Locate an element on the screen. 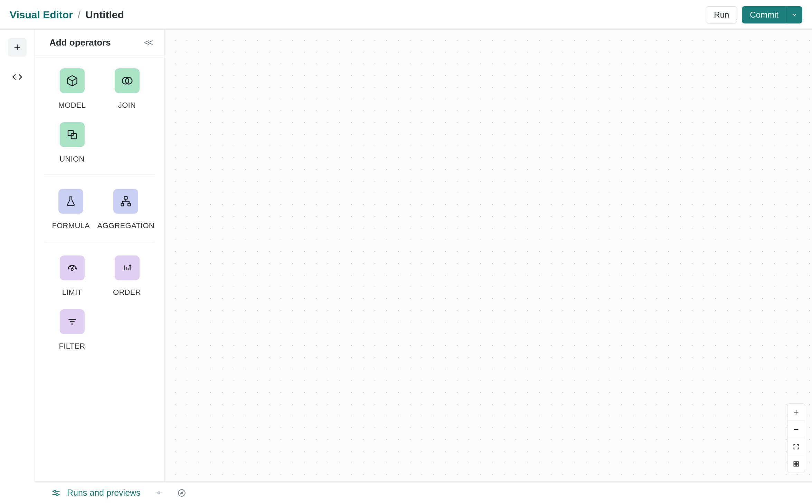 This screenshot has width=812, height=504. breadcrumb: Visual Editor / Untitled is located at coordinates (67, 15).